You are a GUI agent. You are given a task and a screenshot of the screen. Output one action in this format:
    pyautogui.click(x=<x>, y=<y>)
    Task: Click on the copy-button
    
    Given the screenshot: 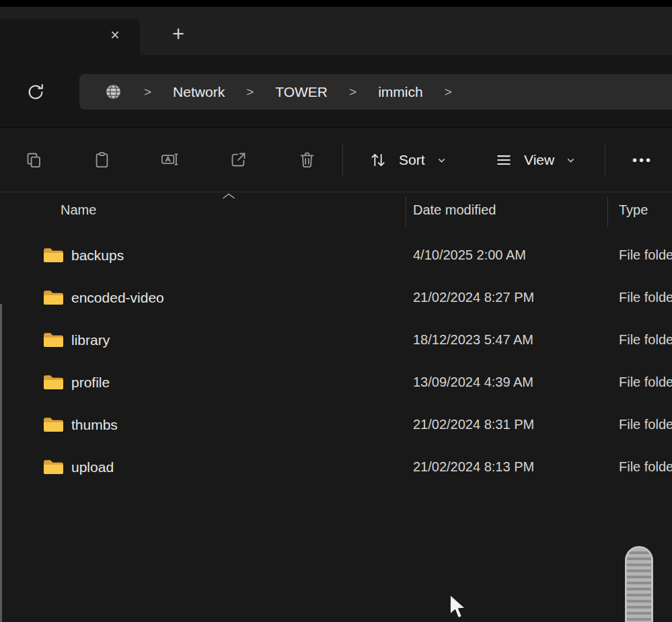 What is the action you would take?
    pyautogui.click(x=34, y=159)
    